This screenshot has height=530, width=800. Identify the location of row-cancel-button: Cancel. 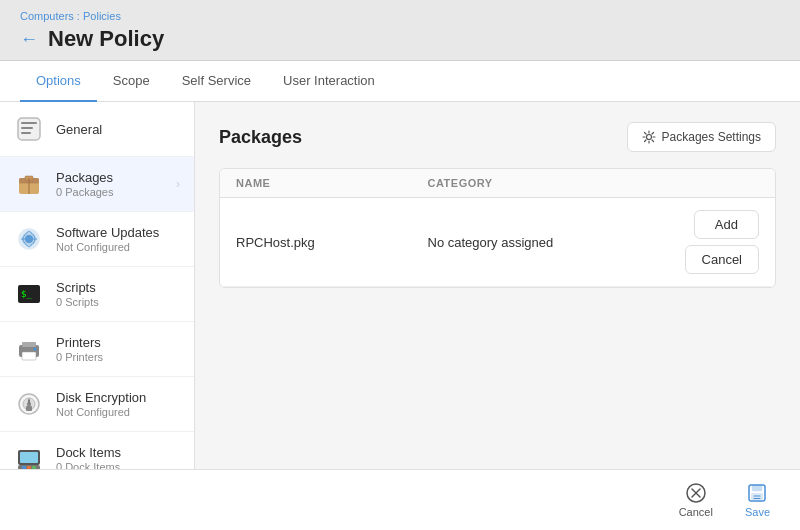
(722, 260).